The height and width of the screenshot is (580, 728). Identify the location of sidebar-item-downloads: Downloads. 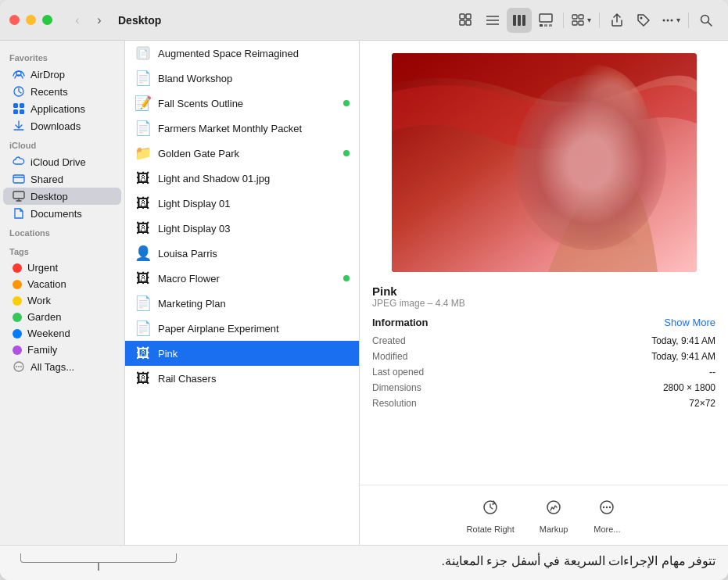
(63, 126).